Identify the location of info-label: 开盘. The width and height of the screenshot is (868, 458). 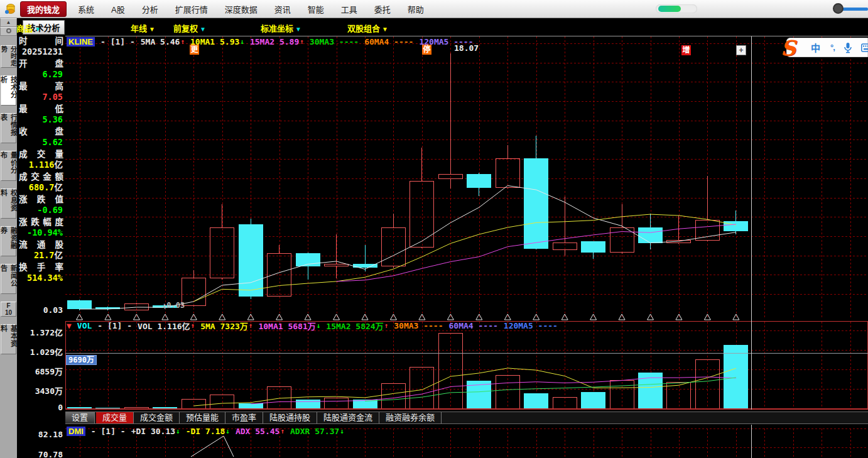
(41, 64).